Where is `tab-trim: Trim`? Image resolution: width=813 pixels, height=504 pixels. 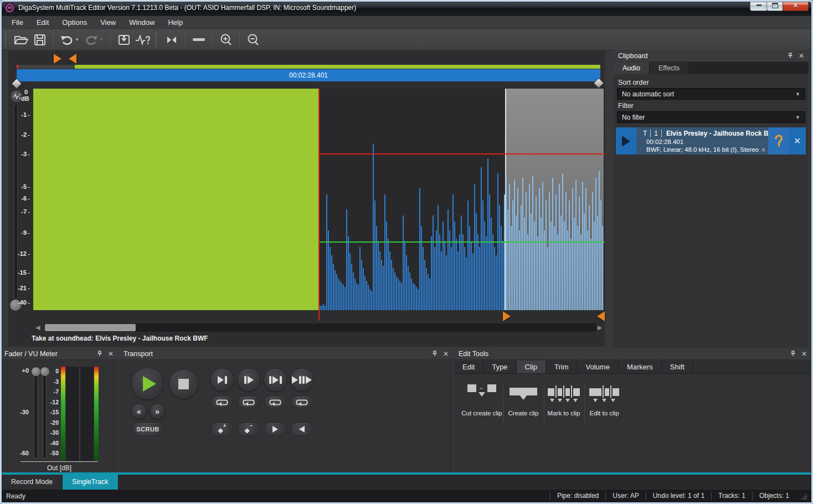
tab-trim: Trim is located at coordinates (562, 367).